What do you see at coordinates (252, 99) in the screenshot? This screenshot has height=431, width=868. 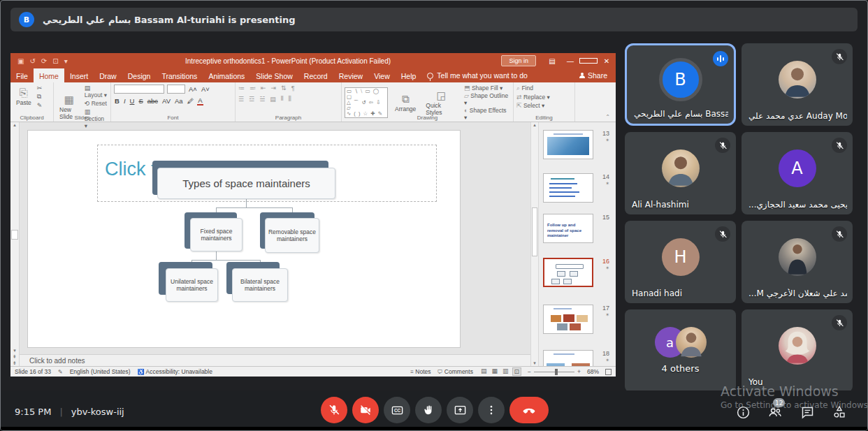 I see `align-center-icon: ☲` at bounding box center [252, 99].